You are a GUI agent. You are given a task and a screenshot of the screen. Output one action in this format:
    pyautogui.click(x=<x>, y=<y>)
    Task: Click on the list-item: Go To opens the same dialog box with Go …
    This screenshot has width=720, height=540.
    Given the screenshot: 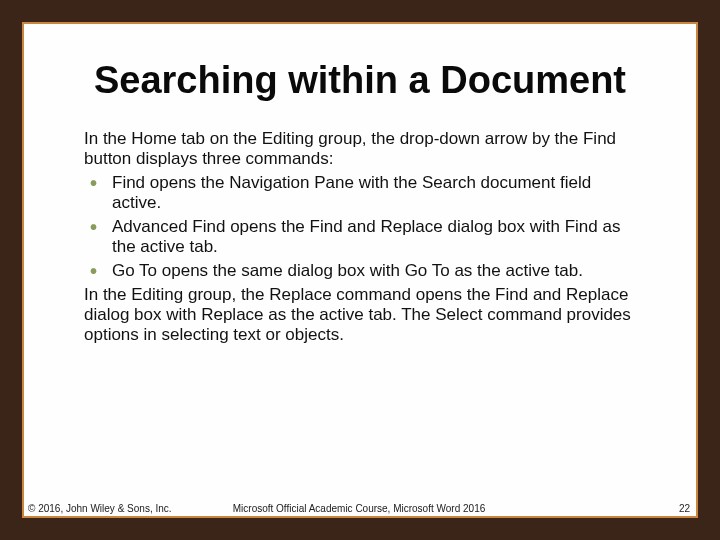 What is the action you would take?
    pyautogui.click(x=360, y=271)
    